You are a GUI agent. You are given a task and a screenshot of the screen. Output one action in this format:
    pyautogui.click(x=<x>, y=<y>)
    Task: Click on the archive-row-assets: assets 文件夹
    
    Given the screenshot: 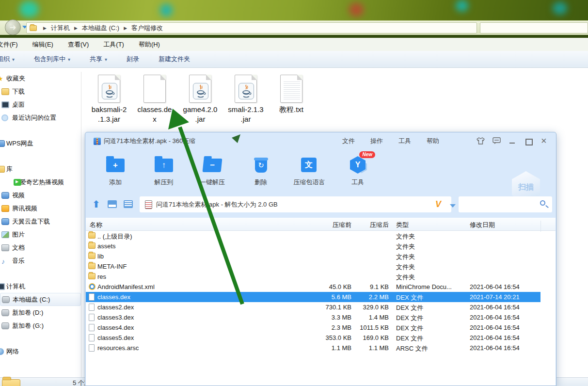 What is the action you would take?
    pyautogui.click(x=321, y=246)
    